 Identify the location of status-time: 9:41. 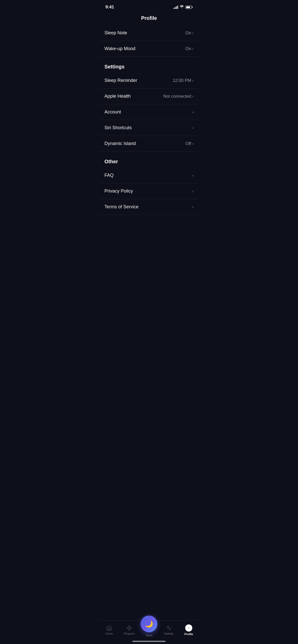
(110, 7).